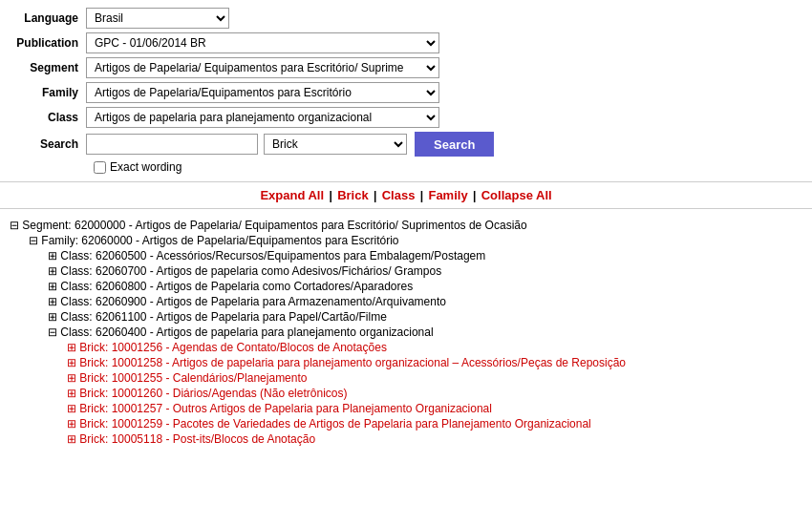 The height and width of the screenshot is (525, 812). Describe the element at coordinates (263, 43) in the screenshot. I see `publication-select: GPC - 01/06/2014 BR` at that location.